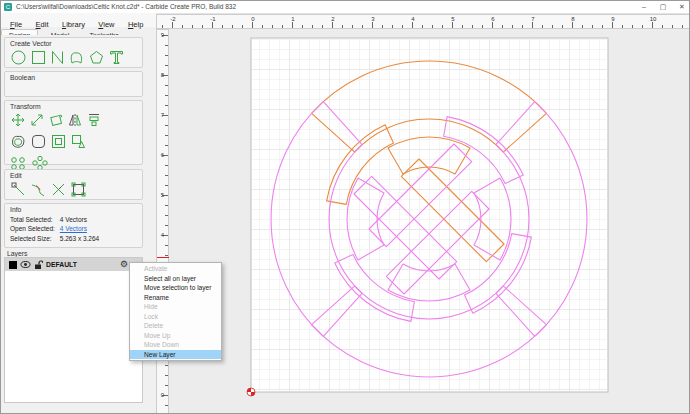 Image resolution: width=690 pixels, height=414 pixels. I want to click on section-title: Info, so click(76, 210).